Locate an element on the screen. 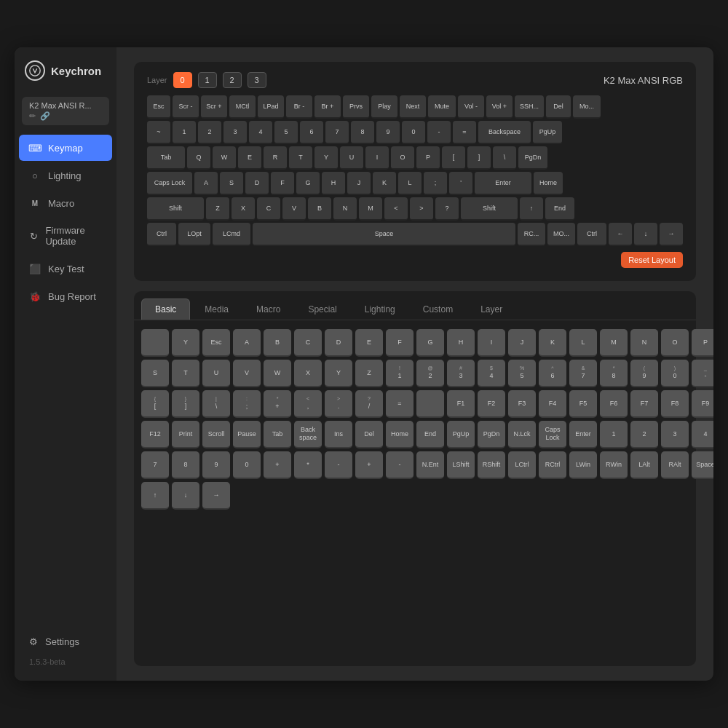 This screenshot has width=728, height=728. edit-icon: ✏ is located at coordinates (32, 116).